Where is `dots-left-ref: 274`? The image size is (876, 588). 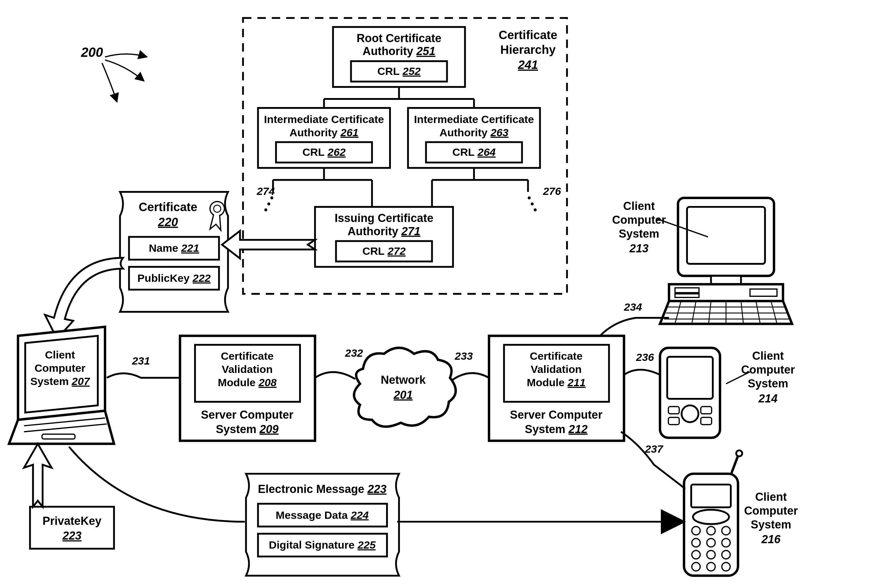
dots-left-ref: 274 is located at coordinates (266, 191).